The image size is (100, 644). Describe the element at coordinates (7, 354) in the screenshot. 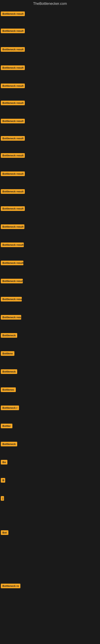

I see `bottleneck-item: Bottlene` at that location.